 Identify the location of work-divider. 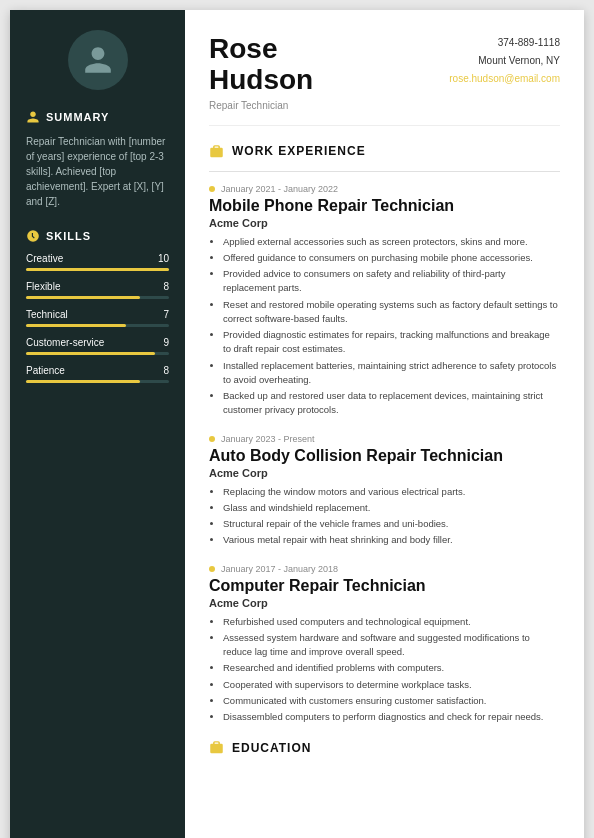
(384, 172).